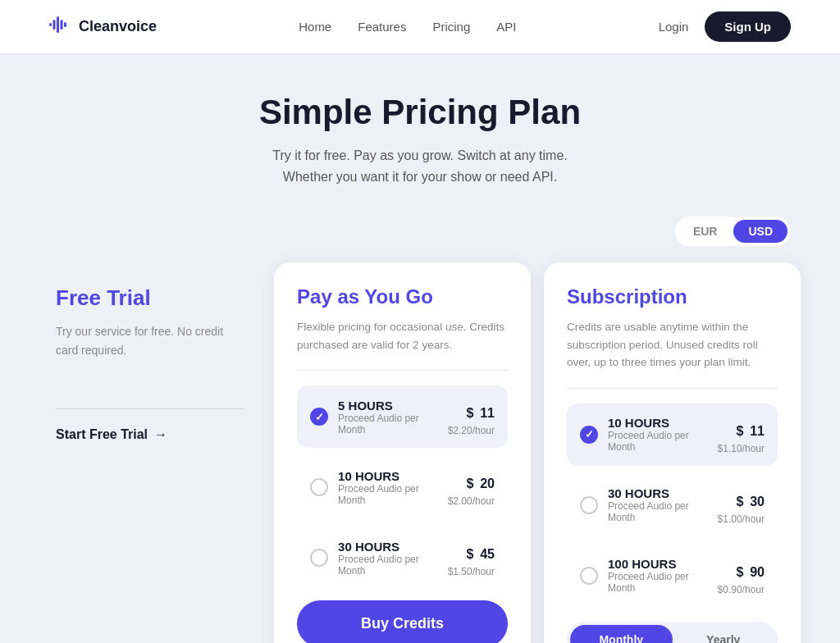 Image resolution: width=840 pixels, height=643 pixels. Describe the element at coordinates (674, 26) in the screenshot. I see `login-button: Login` at that location.